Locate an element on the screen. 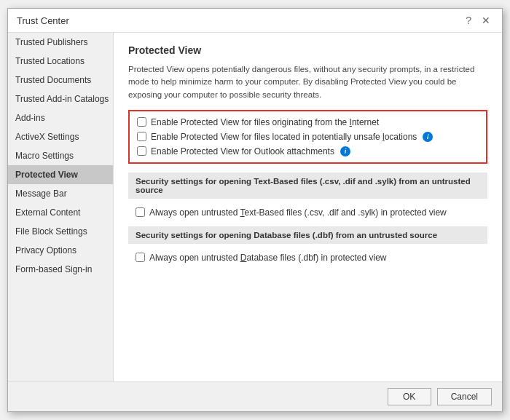 Image resolution: width=510 pixels, height=420 pixels. database-section-header: Security settings for opening Database f… is located at coordinates (307, 235).